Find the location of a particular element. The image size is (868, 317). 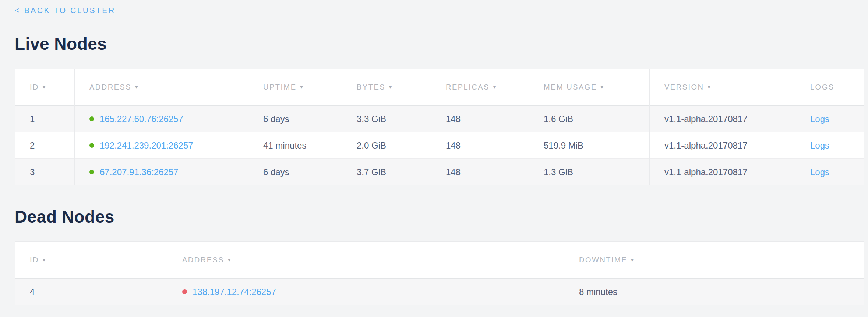

col-header-mem-usage-label: MEM USAGE is located at coordinates (571, 87).